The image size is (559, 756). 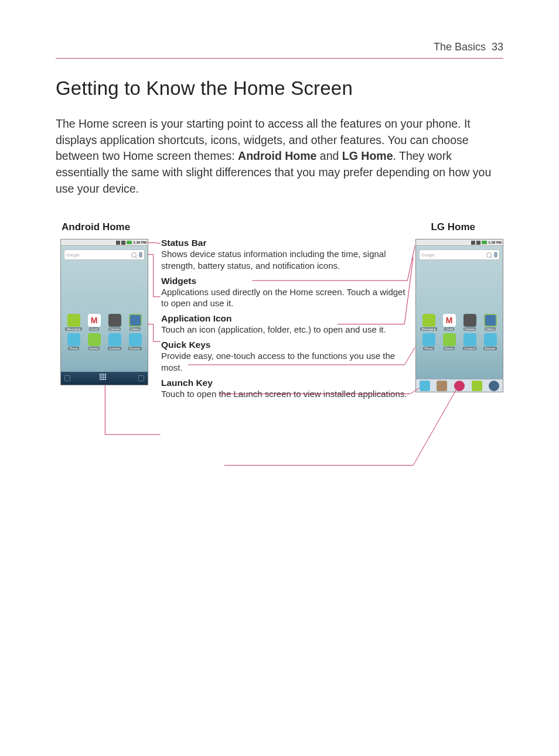 What do you see at coordinates (329, 156) in the screenshot?
I see `intro-text: and` at bounding box center [329, 156].